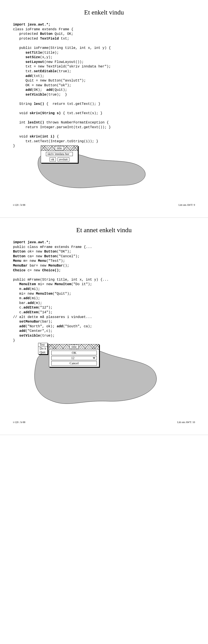 Image resolution: width=208 pixels, height=644 pixels. What do you see at coordinates (43, 345) in the screenshot?
I see `menu-head: Test` at bounding box center [43, 345].